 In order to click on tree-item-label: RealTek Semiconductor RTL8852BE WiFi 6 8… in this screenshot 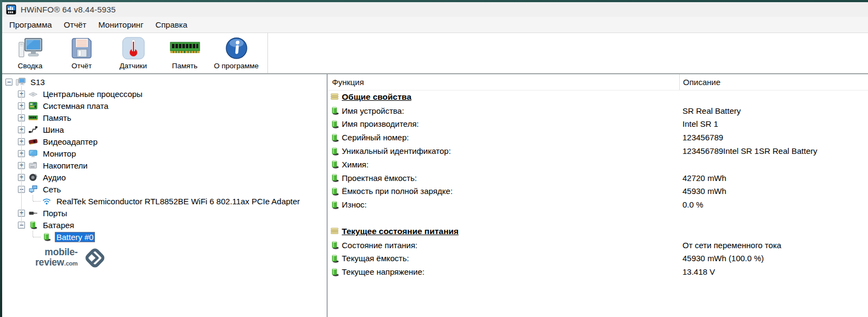, I will do `click(178, 202)`.